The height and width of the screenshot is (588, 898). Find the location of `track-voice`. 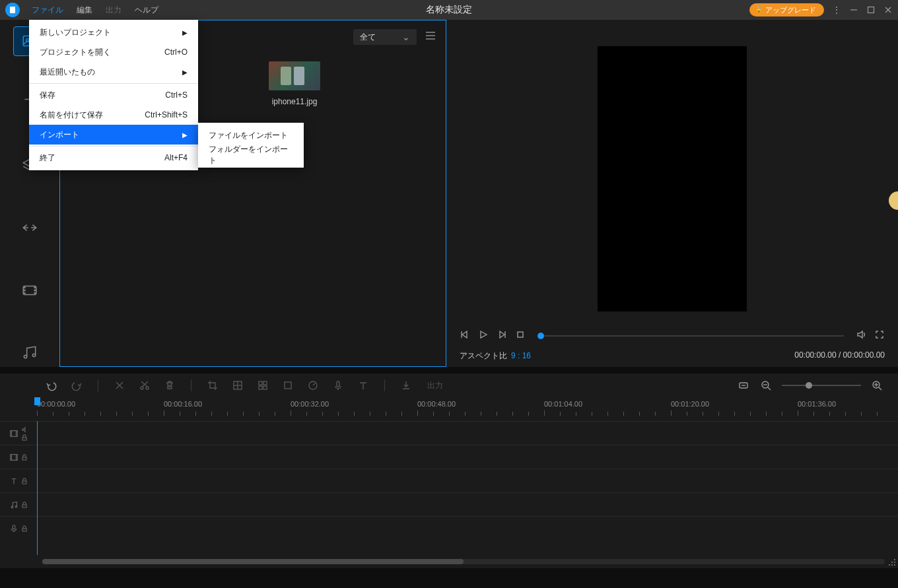

track-voice is located at coordinates (449, 528).